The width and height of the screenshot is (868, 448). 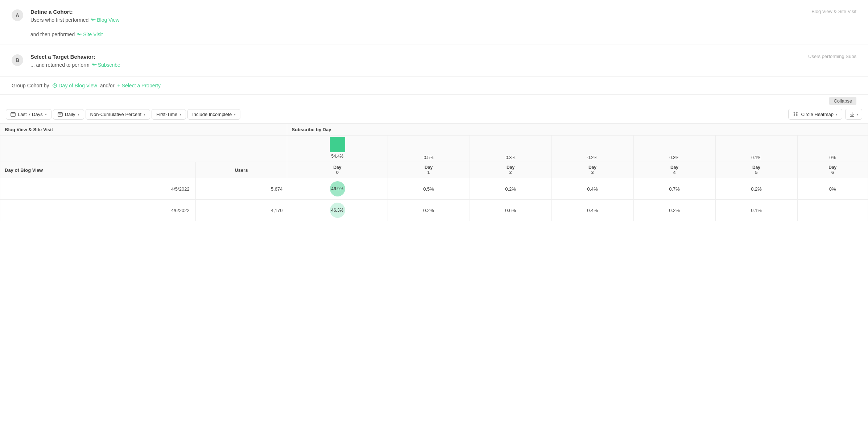 I want to click on circle-heatmap-button: Circle Heatmap ▾, so click(x=815, y=114).